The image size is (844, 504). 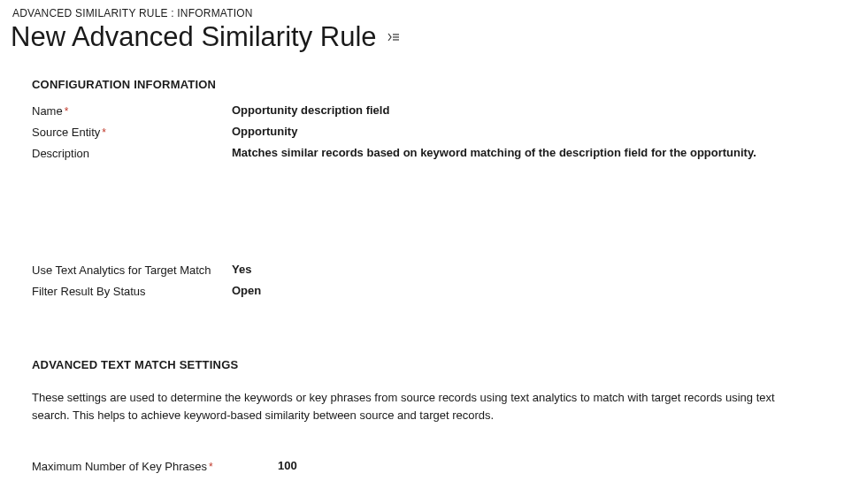 What do you see at coordinates (522, 290) in the screenshot?
I see `filter-status-value: Open` at bounding box center [522, 290].